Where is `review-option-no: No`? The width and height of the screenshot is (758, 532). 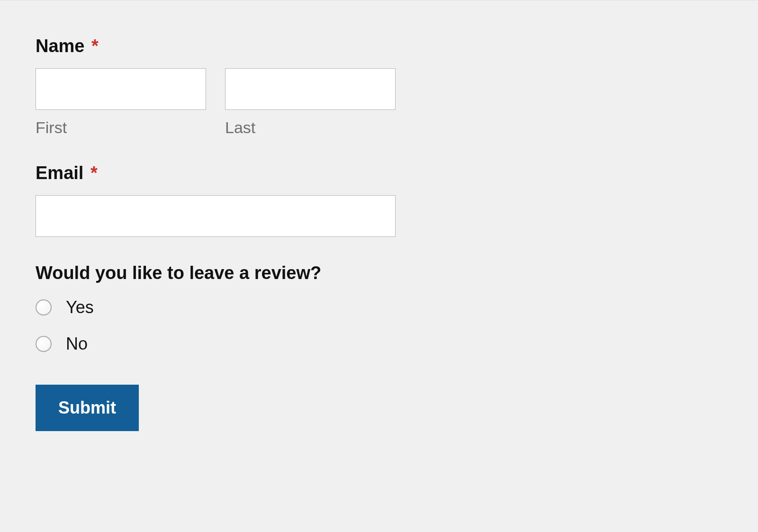 review-option-no: No is located at coordinates (379, 344).